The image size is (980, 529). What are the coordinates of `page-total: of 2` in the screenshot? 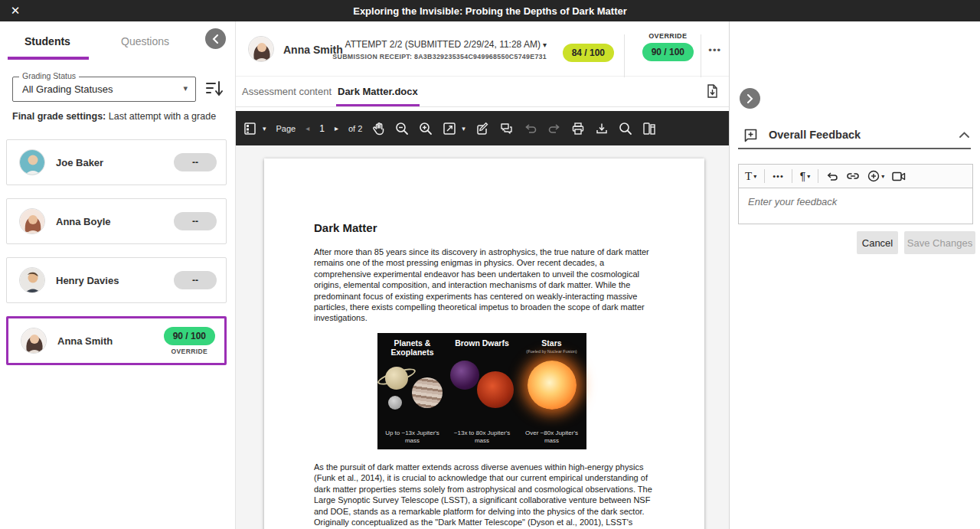 It's located at (355, 129).